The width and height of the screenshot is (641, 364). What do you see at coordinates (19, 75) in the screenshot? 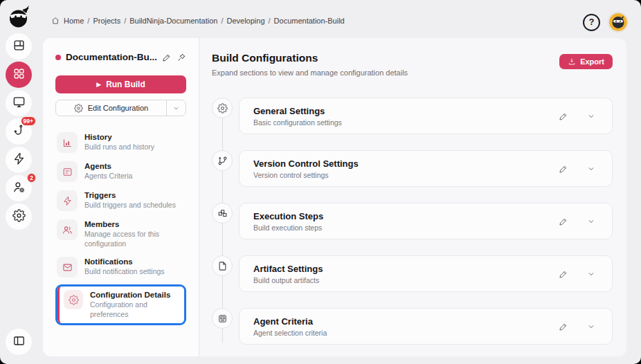
I see `rail-projects-button` at bounding box center [19, 75].